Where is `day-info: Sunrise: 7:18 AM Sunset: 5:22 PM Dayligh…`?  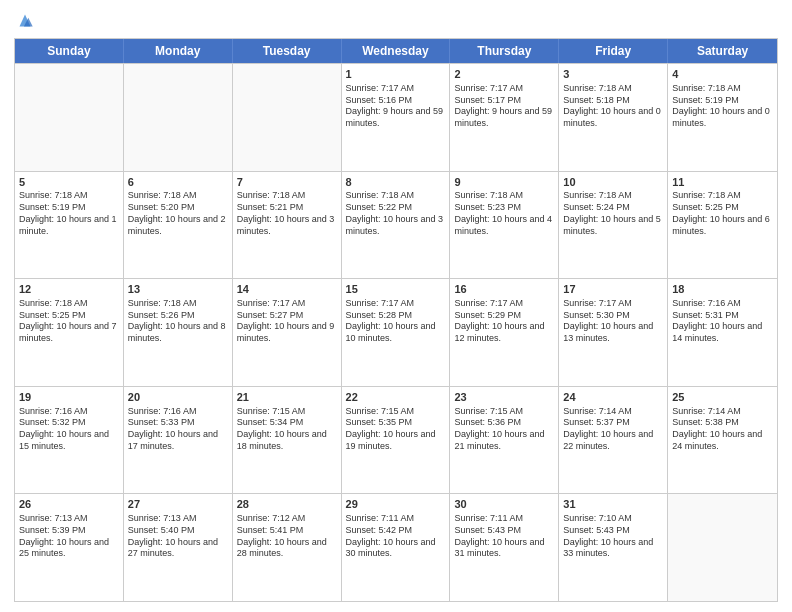
day-info: Sunrise: 7:18 AM Sunset: 5:22 PM Dayligh… is located at coordinates (396, 214).